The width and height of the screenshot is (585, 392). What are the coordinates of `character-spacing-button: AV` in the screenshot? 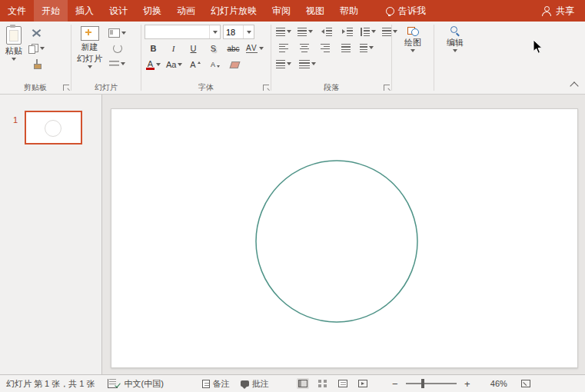 It's located at (255, 48).